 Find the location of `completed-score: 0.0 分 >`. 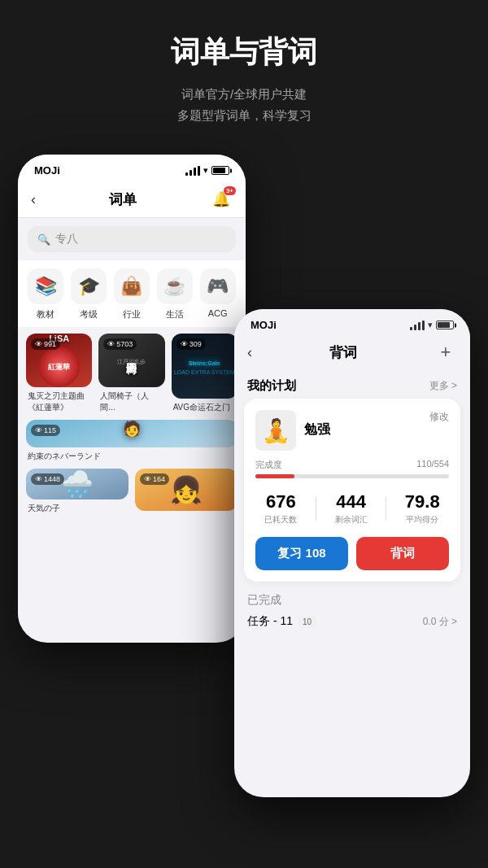

completed-score: 0.0 分 > is located at coordinates (440, 622).